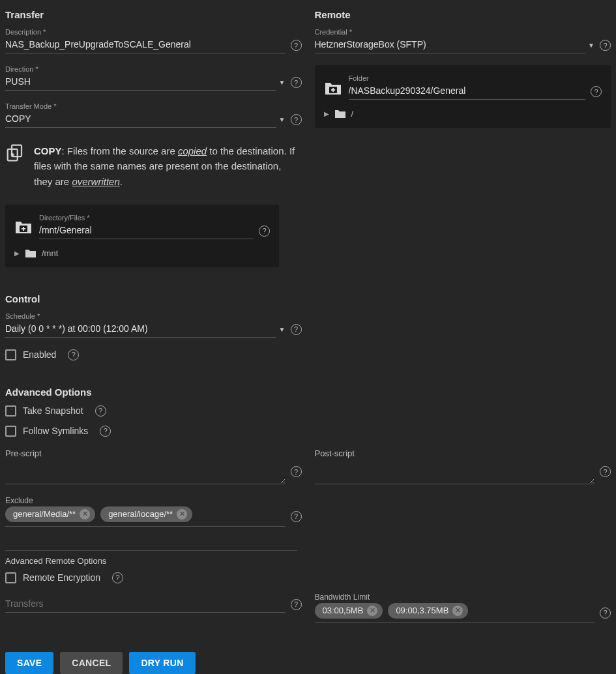 Image resolution: width=616 pixels, height=674 pixels. What do you see at coordinates (455, 472) in the screenshot?
I see `post-script-textarea` at bounding box center [455, 472].